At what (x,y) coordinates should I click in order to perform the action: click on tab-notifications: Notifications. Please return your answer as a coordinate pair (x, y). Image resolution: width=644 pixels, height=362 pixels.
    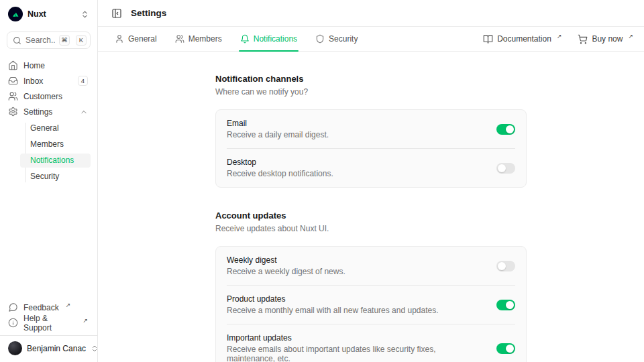
    Looking at the image, I should click on (268, 39).